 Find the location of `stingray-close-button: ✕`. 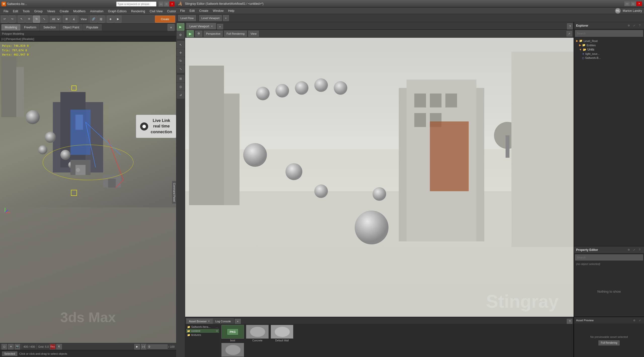

stingray-close-button: ✕ is located at coordinates (639, 4).